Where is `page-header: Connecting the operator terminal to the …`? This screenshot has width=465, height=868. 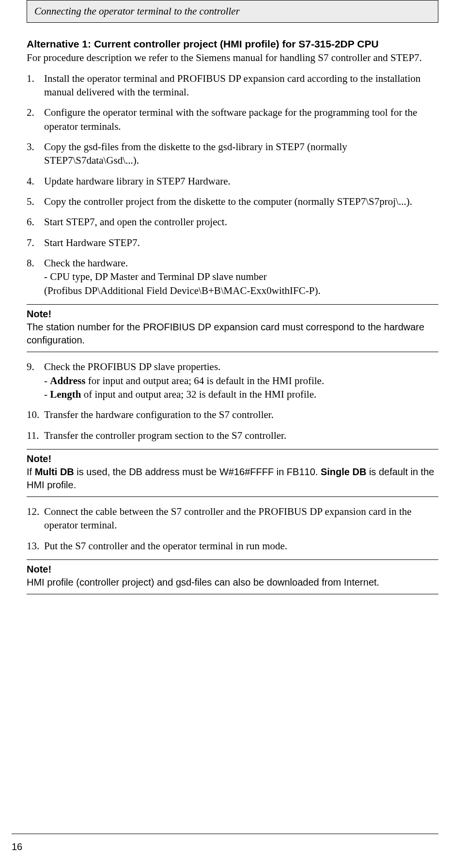
page-header: Connecting the operator terminal to the … is located at coordinates (232, 12).